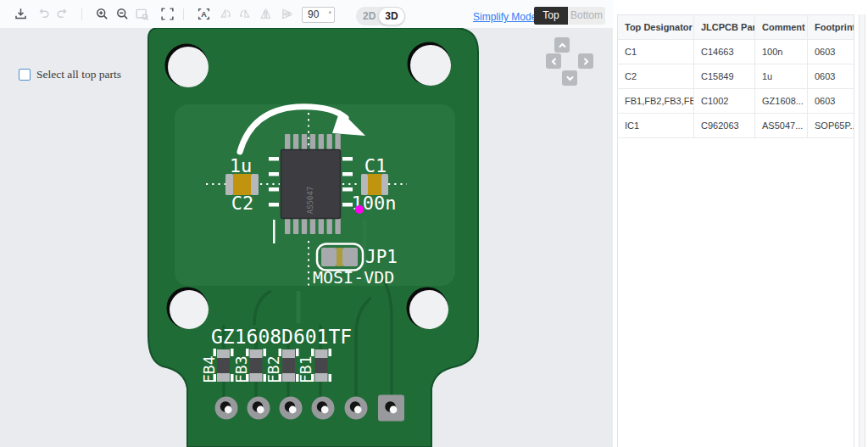  What do you see at coordinates (102, 14) in the screenshot?
I see `zoom-in-icon` at bounding box center [102, 14].